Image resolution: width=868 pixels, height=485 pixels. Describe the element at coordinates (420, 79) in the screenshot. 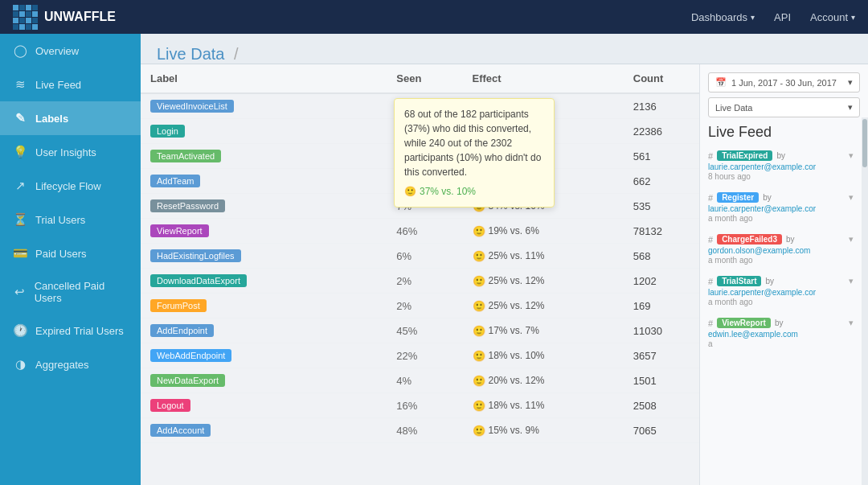

I see `table-header: Label Seen Effect Count` at that location.